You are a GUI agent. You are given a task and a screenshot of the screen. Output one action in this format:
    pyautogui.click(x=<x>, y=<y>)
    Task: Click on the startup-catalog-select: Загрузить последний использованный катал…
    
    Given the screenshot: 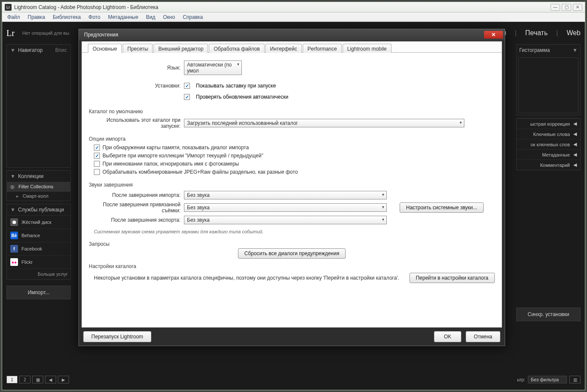 What is the action you would take?
    pyautogui.click(x=324, y=123)
    